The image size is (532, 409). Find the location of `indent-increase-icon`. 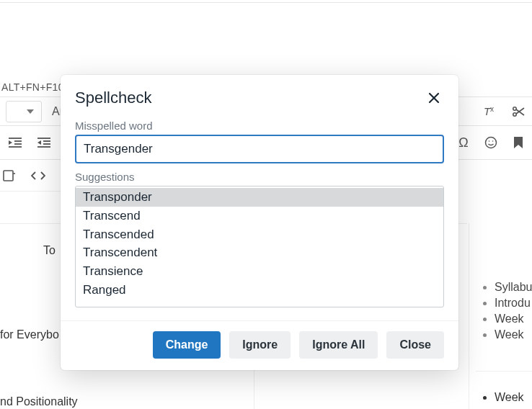

indent-increase-icon is located at coordinates (15, 143).